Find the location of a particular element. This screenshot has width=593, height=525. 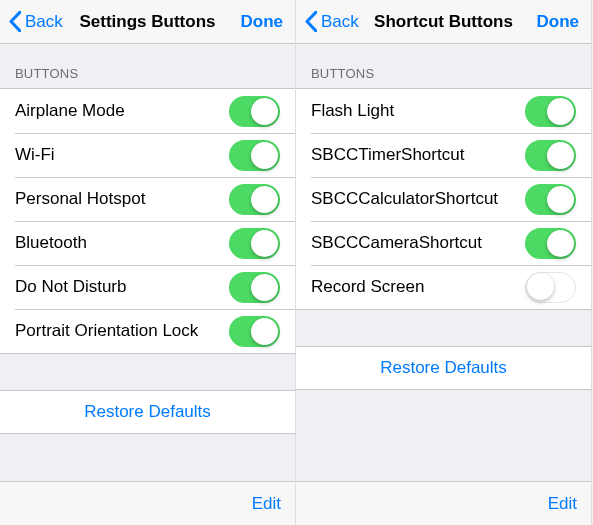

row-airplane-mode: Airplane Mode is located at coordinates (148, 111).